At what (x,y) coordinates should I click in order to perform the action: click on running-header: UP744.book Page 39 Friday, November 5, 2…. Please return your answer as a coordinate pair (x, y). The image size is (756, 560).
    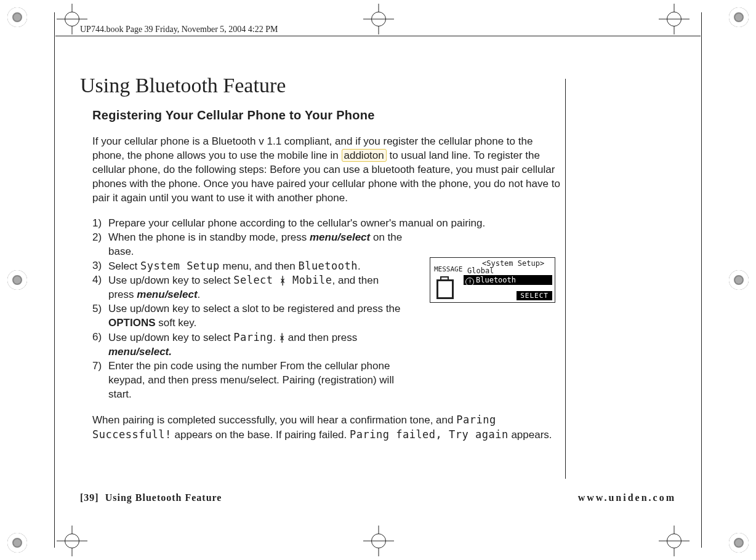
    Looking at the image, I should click on (179, 30).